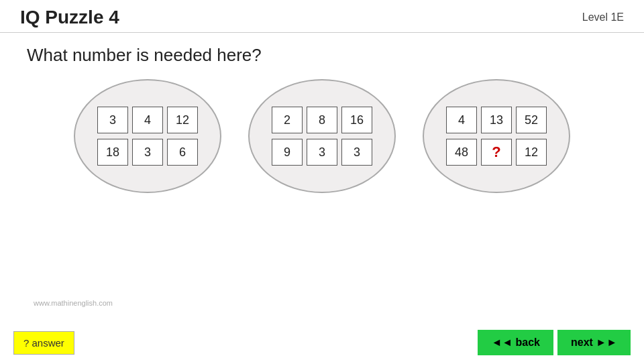 This screenshot has height=362, width=644. What do you see at coordinates (73, 303) in the screenshot?
I see `watermark: www.mathinenglish.com` at bounding box center [73, 303].